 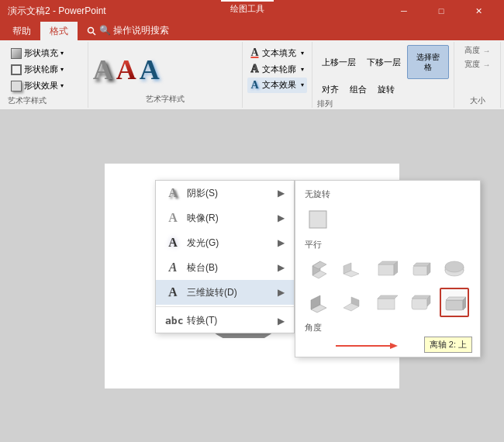 What do you see at coordinates (330, 90) in the screenshot?
I see `align-btn: 对齐` at bounding box center [330, 90].